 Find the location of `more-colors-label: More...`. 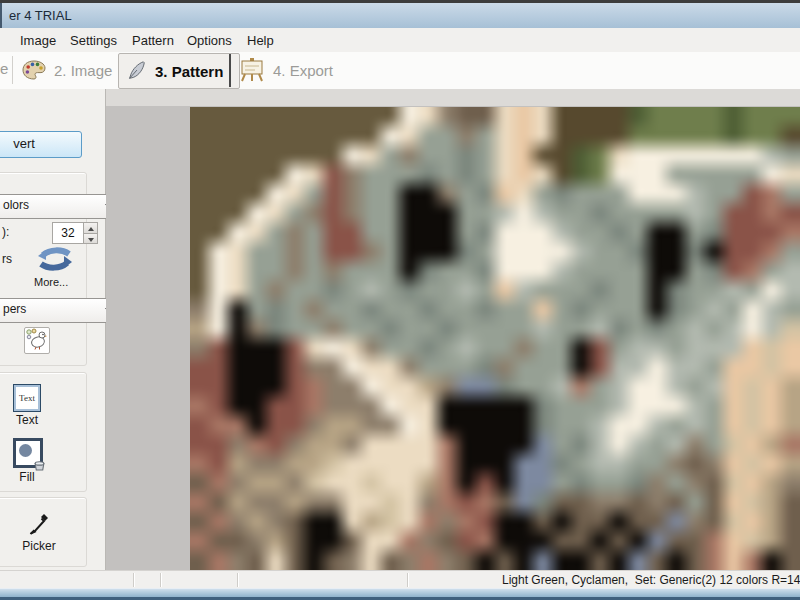

more-colors-label: More... is located at coordinates (51, 282).